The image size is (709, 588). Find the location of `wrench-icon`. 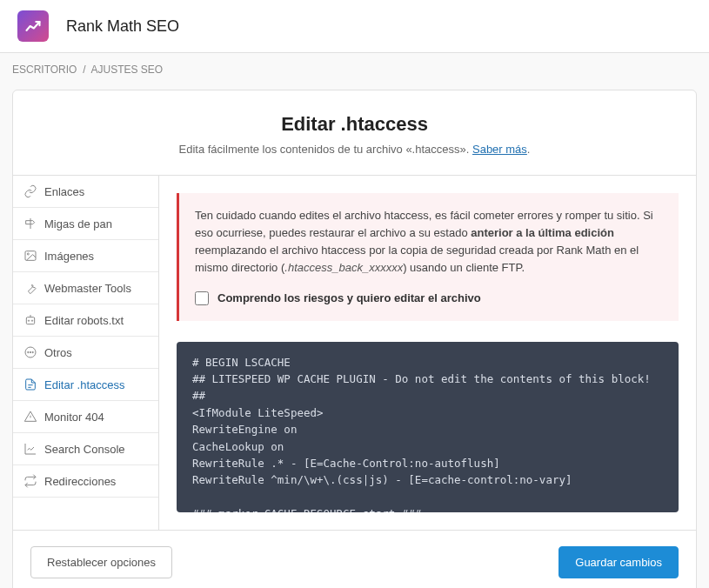

wrench-icon is located at coordinates (30, 288).